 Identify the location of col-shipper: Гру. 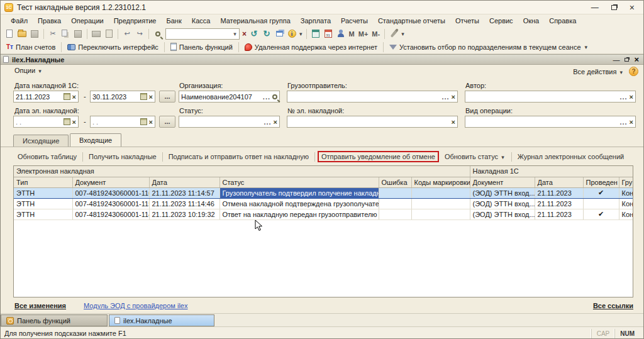
(626, 182).